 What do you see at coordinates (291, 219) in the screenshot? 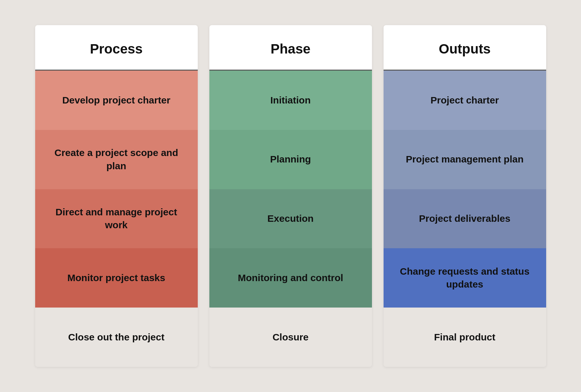
I see `phase-cell-3: Execution` at bounding box center [291, 219].